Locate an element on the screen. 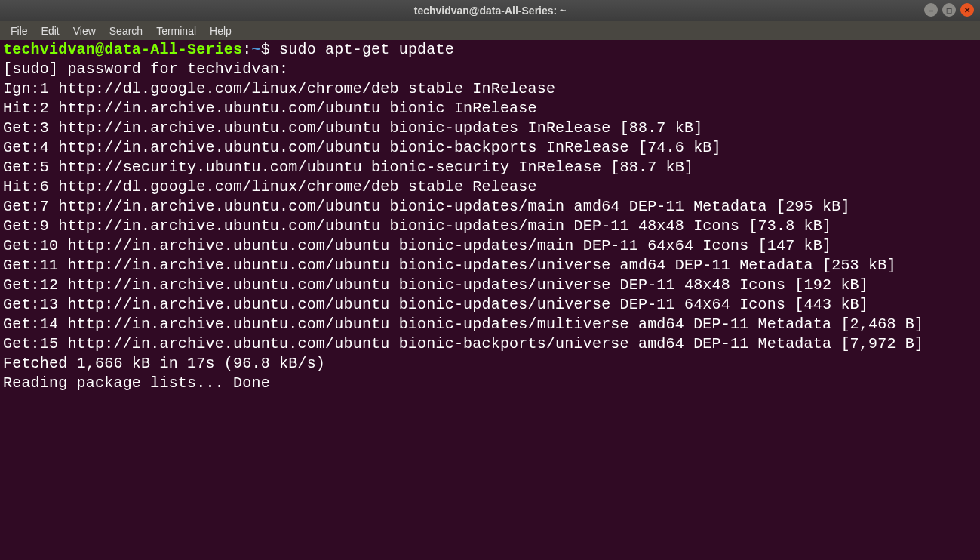  menu-bar: File Edit View Search Terminal Help is located at coordinates (490, 30).